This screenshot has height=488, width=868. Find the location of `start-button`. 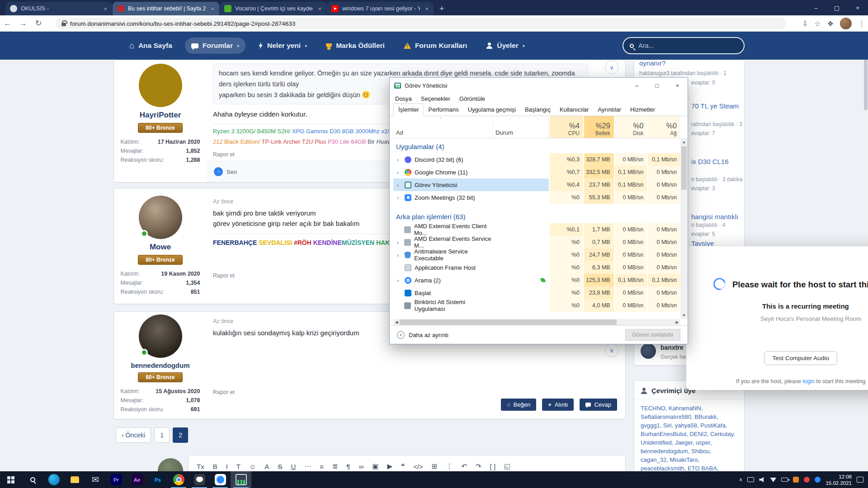

start-button is located at coordinates (11, 480).